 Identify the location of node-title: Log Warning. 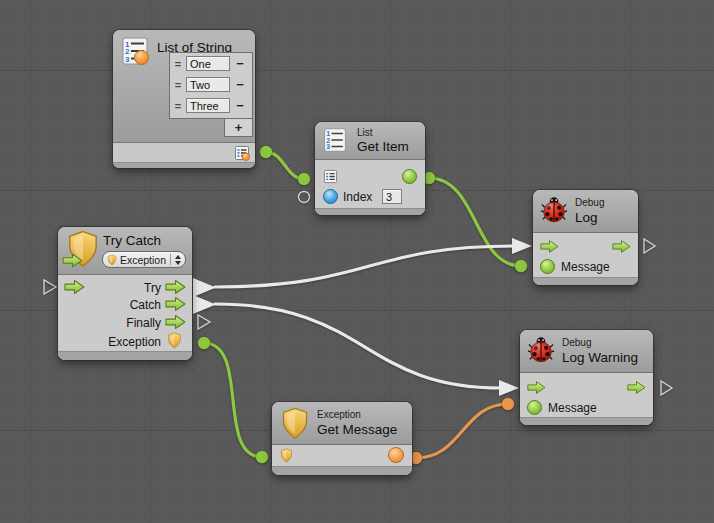
(600, 358).